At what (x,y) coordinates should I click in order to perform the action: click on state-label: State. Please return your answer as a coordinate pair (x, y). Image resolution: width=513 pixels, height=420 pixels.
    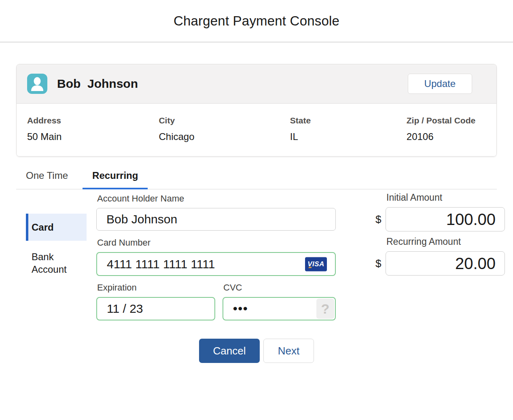
    Looking at the image, I should click on (348, 121).